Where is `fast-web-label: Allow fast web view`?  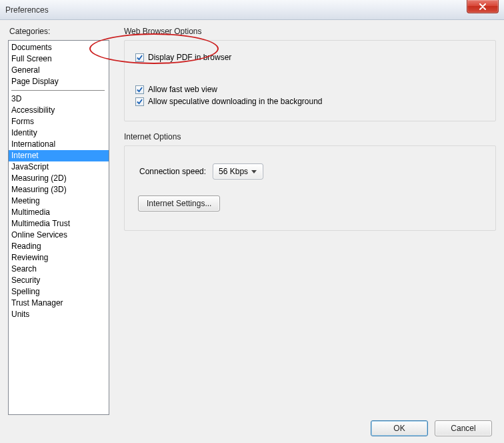 fast-web-label: Allow fast web view is located at coordinates (183, 89).